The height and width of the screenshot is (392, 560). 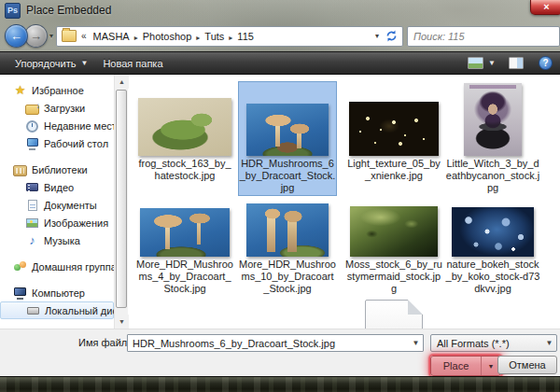 I want to click on file-name: frog_stock_163_by_hatestock.jpg, so click(x=185, y=170).